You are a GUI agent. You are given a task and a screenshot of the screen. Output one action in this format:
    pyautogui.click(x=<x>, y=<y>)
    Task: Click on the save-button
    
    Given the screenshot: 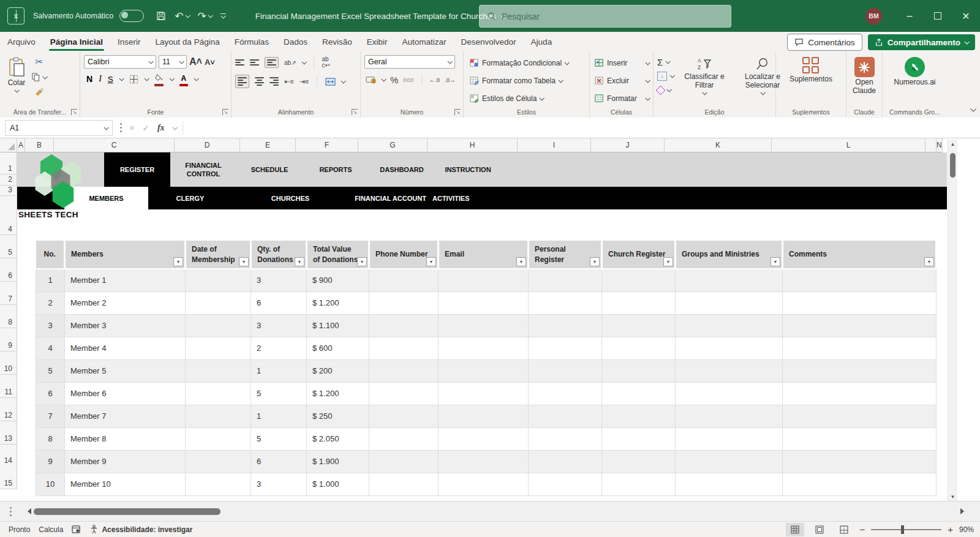 What is the action you would take?
    pyautogui.click(x=161, y=16)
    